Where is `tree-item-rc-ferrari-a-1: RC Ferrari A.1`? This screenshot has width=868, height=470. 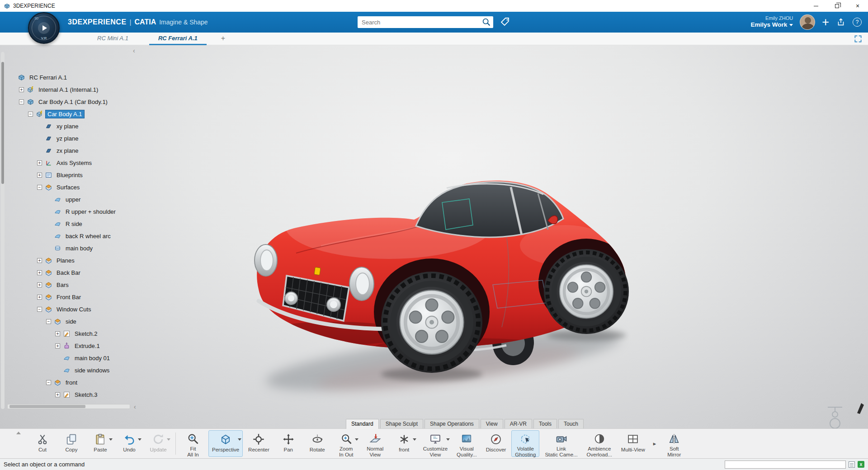 tree-item-rc-ferrari-a-1: RC Ferrari A.1 is located at coordinates (78, 78).